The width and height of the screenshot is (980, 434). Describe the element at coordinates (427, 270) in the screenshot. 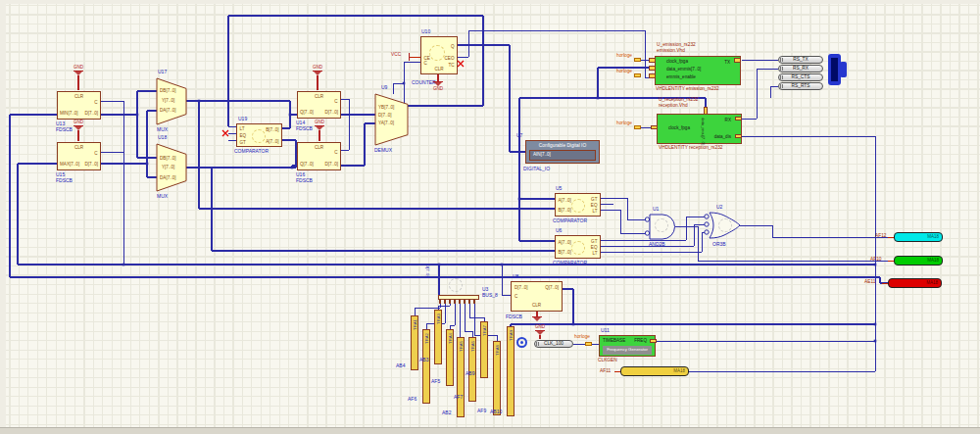

I see `bus-label: D[7..0]` at that location.